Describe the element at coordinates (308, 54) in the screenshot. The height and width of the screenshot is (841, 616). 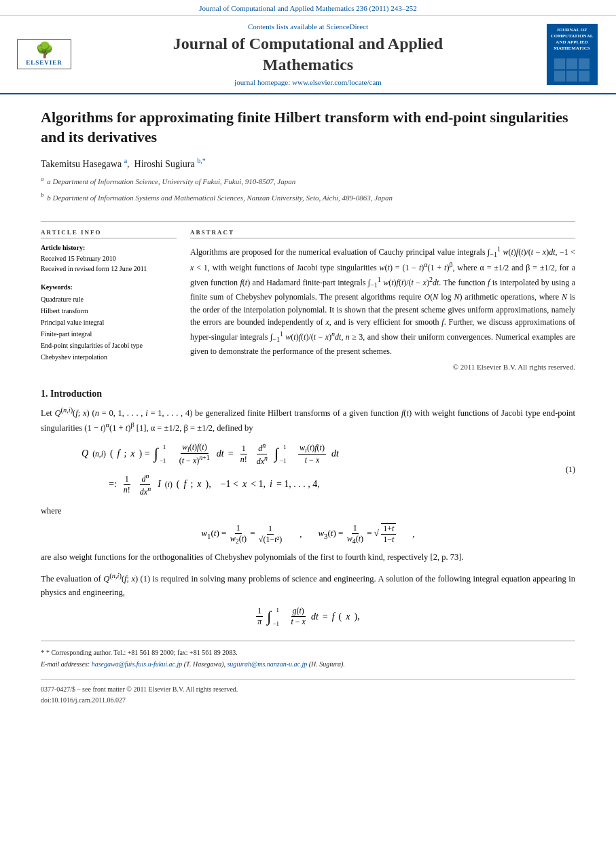
I see `journal-title: Journal of Computational and Applied Mat…` at that location.